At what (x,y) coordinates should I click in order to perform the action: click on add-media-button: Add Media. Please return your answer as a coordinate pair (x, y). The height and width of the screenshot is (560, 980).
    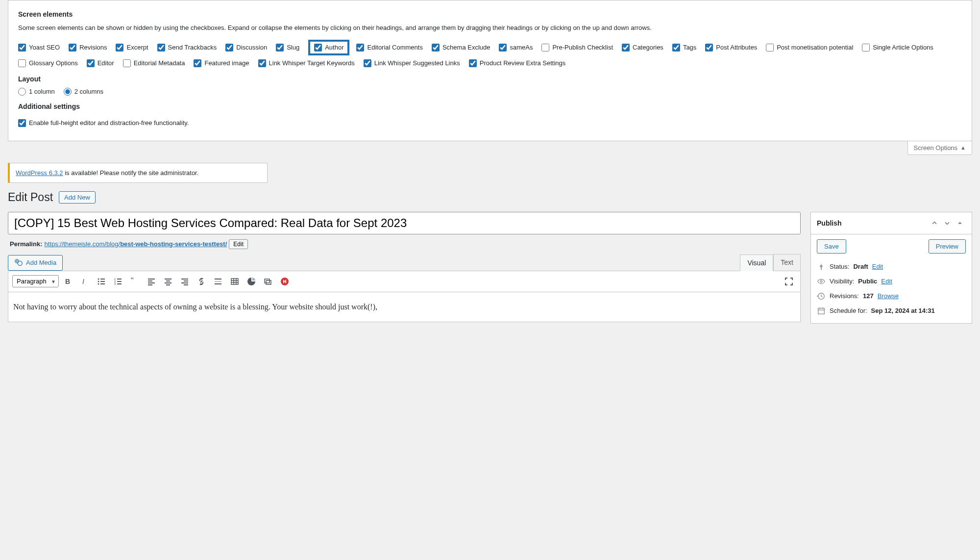
    Looking at the image, I should click on (35, 263).